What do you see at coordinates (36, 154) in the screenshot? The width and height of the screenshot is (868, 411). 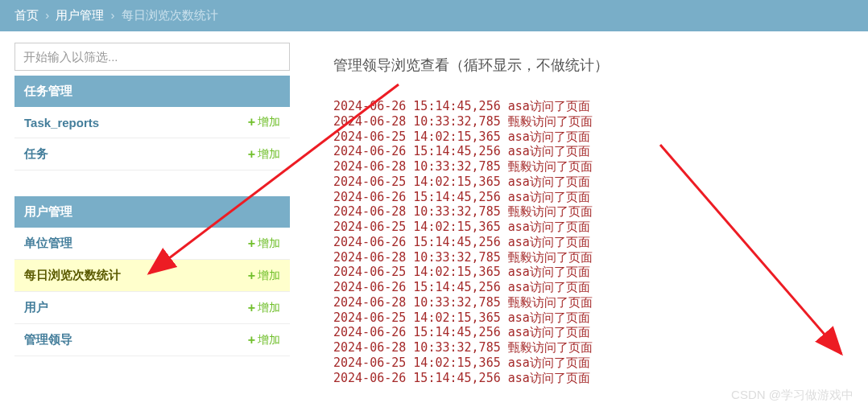 I see `model-link-tasks: 任务` at bounding box center [36, 154].